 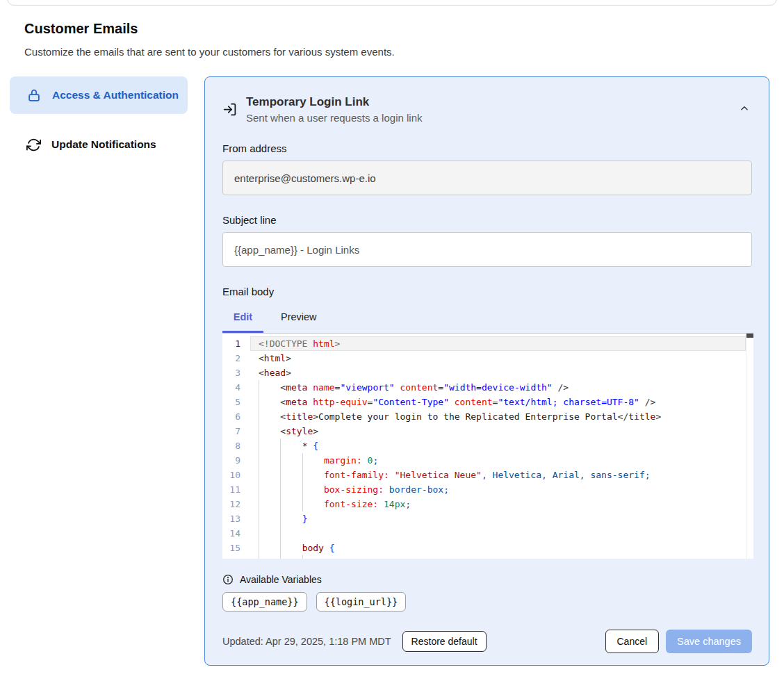 What do you see at coordinates (498, 343) in the screenshot?
I see `code-line-content: <!DOCTYPE html>` at bounding box center [498, 343].